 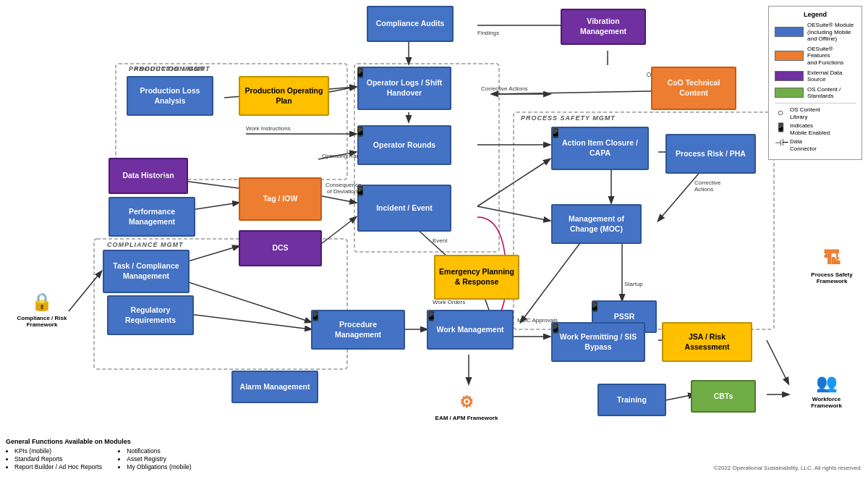 What do you see at coordinates (634, 284) in the screenshot?
I see `svg-text: Startup` at bounding box center [634, 284].